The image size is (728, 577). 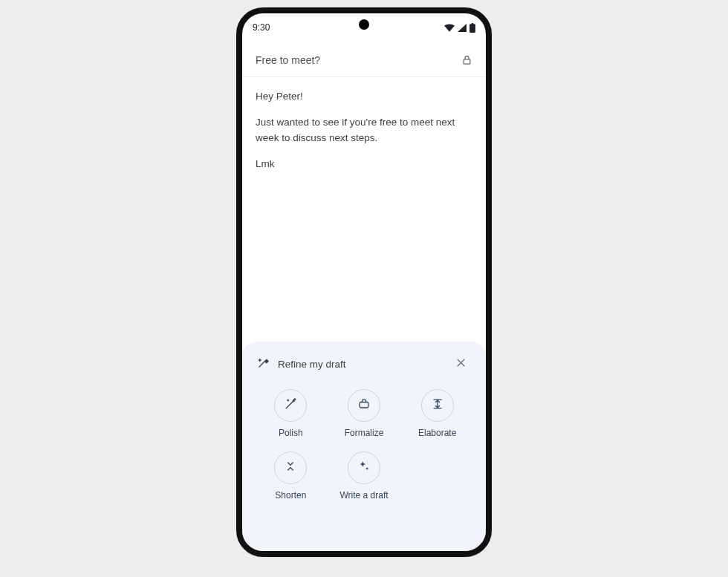 I want to click on option-write-draft: Write a draft, so click(x=364, y=476).